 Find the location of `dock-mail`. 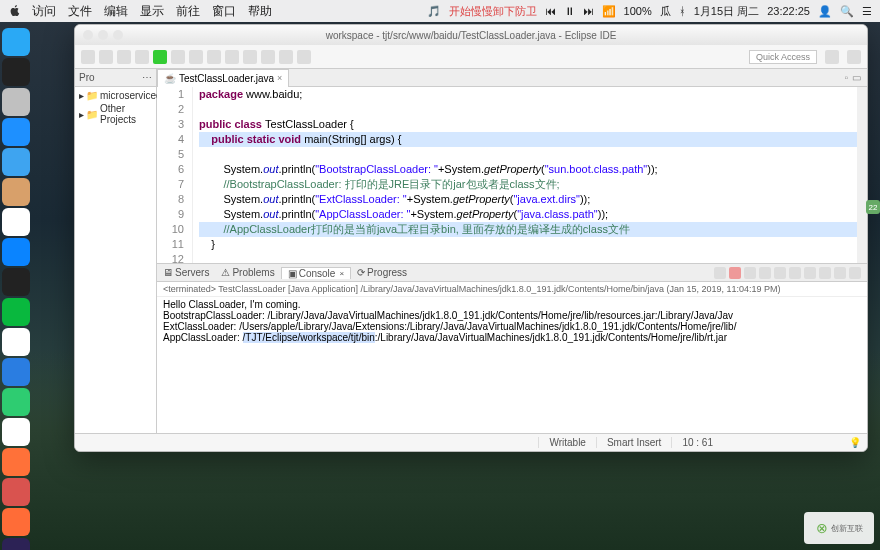

dock-mail is located at coordinates (16, 162).